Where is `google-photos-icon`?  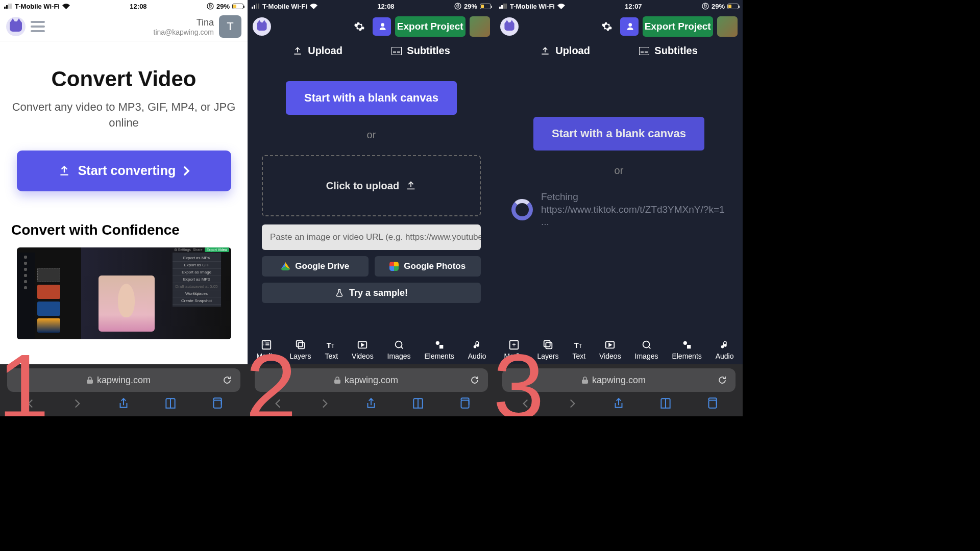 google-photos-icon is located at coordinates (394, 266).